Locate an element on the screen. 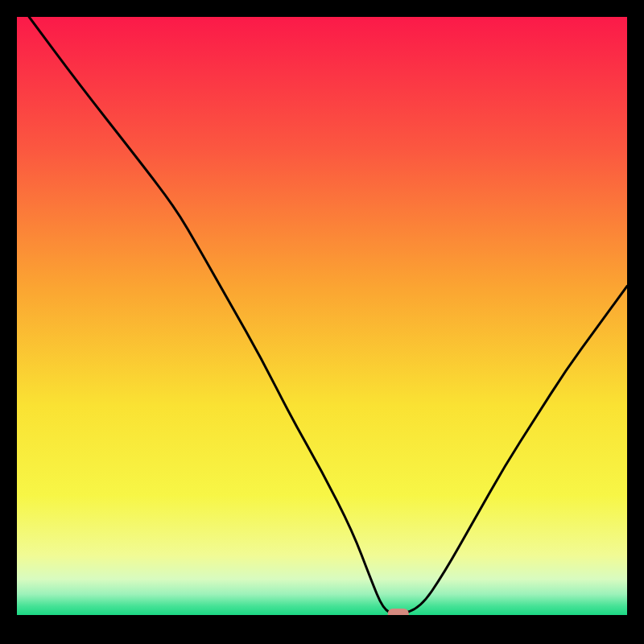 Image resolution: width=644 pixels, height=644 pixels. plot-border-top is located at coordinates (322, 8).